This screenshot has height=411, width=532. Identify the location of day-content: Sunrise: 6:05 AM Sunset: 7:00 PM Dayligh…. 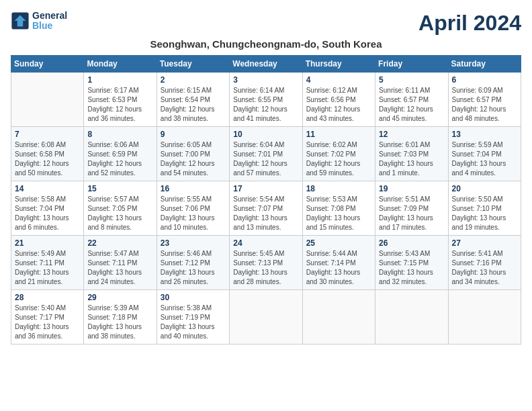
(193, 159).